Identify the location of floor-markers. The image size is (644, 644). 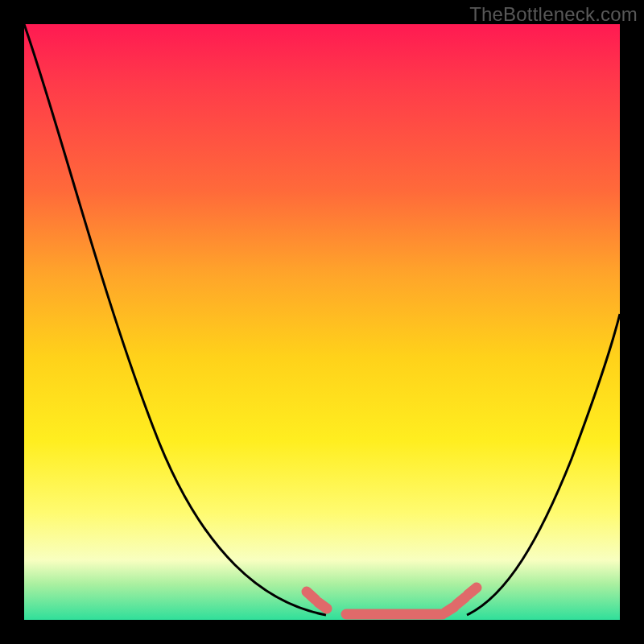
(391, 601).